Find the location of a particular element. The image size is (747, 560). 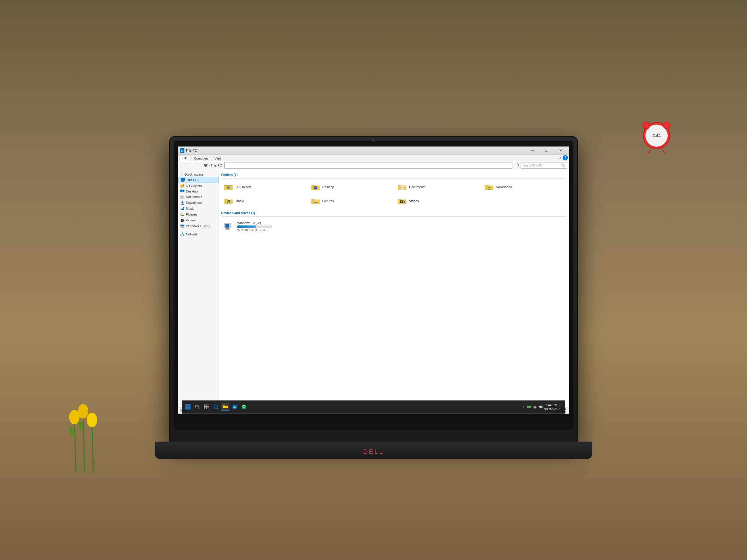

sidebar-quick-access: ★ Quick access is located at coordinates (198, 174).